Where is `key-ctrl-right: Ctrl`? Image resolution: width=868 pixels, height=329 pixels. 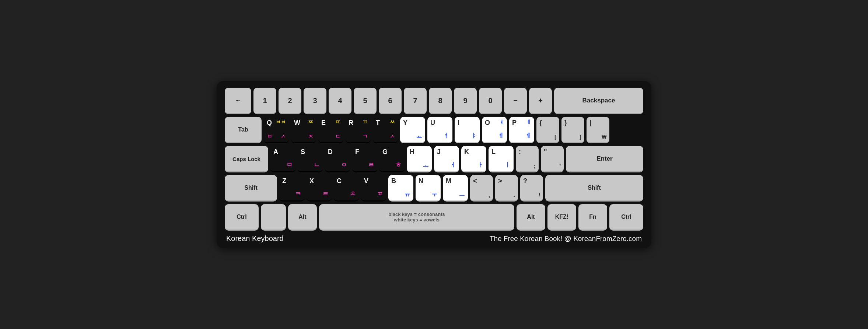 key-ctrl-right: Ctrl is located at coordinates (626, 217).